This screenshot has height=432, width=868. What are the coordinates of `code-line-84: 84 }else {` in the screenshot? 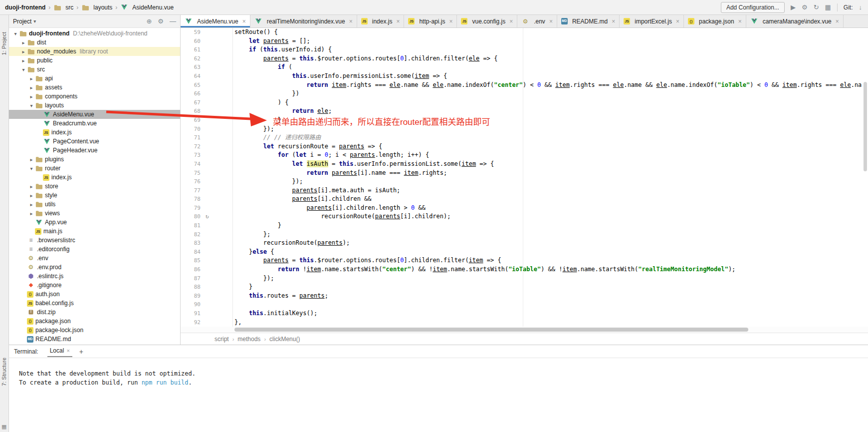 It's located at (524, 252).